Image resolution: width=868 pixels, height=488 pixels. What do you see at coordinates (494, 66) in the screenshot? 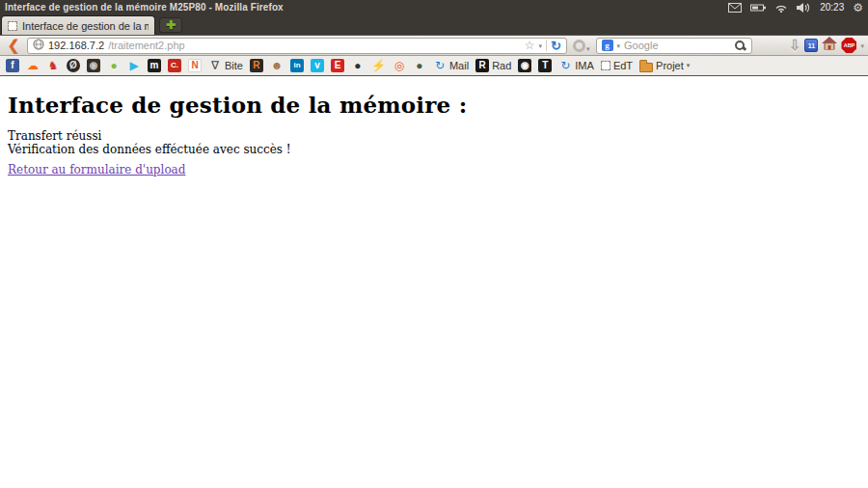
I see `bookmark-rad: RRad` at bounding box center [494, 66].